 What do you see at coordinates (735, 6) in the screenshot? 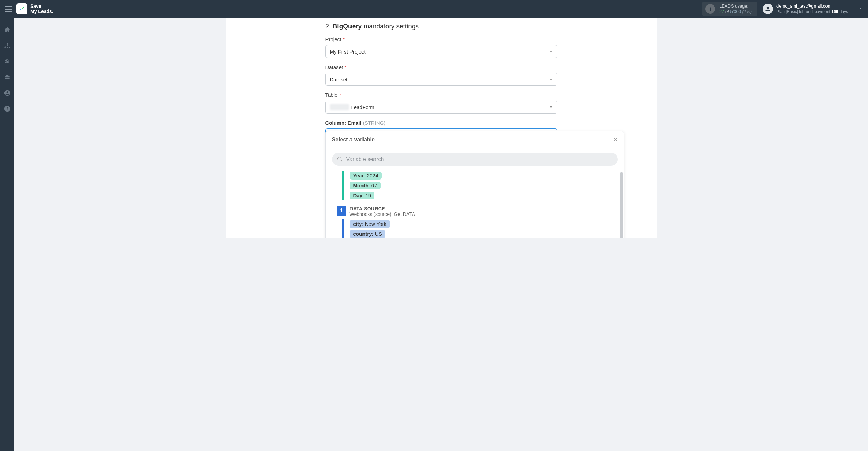
I see `usage-label: LEADS usage:` at bounding box center [735, 6].